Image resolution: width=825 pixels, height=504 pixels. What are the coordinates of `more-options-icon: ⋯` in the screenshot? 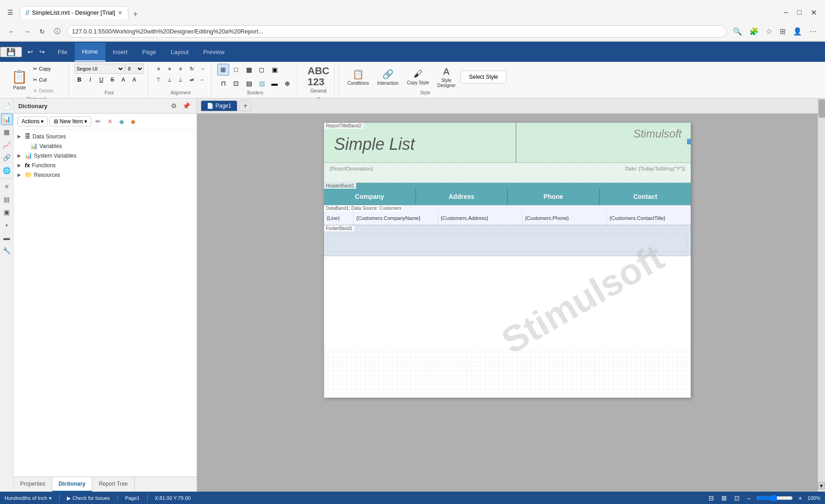 It's located at (813, 31).